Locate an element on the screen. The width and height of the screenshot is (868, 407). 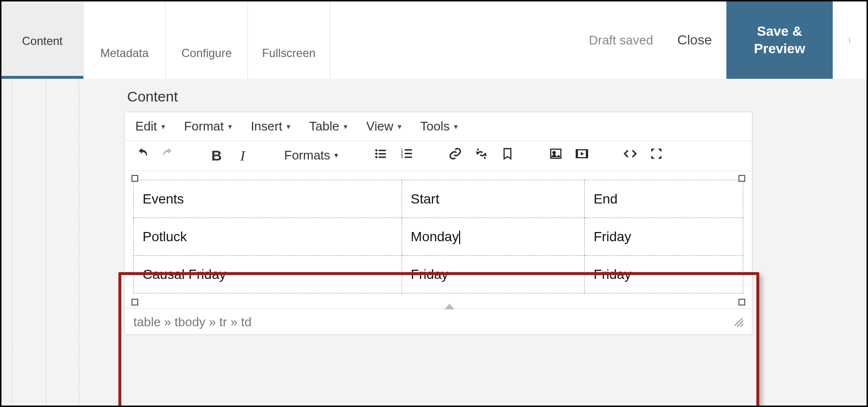
table-cell: Events is located at coordinates (268, 199).